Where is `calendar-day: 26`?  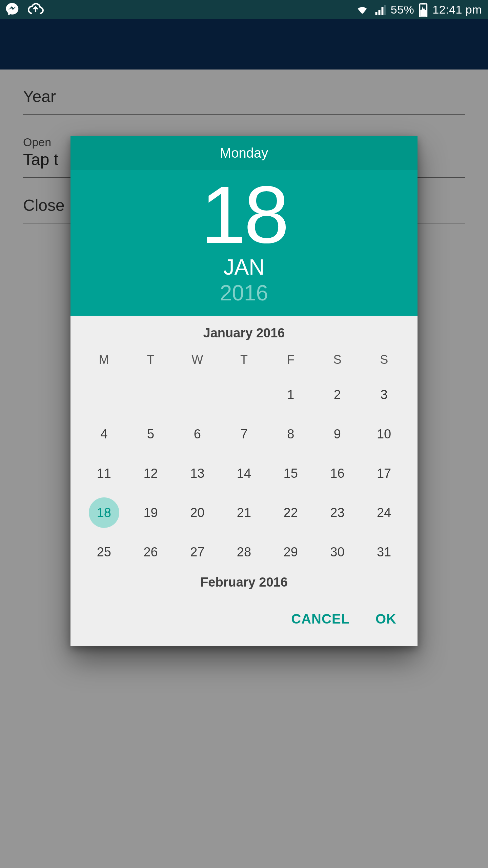 calendar-day: 26 is located at coordinates (151, 552).